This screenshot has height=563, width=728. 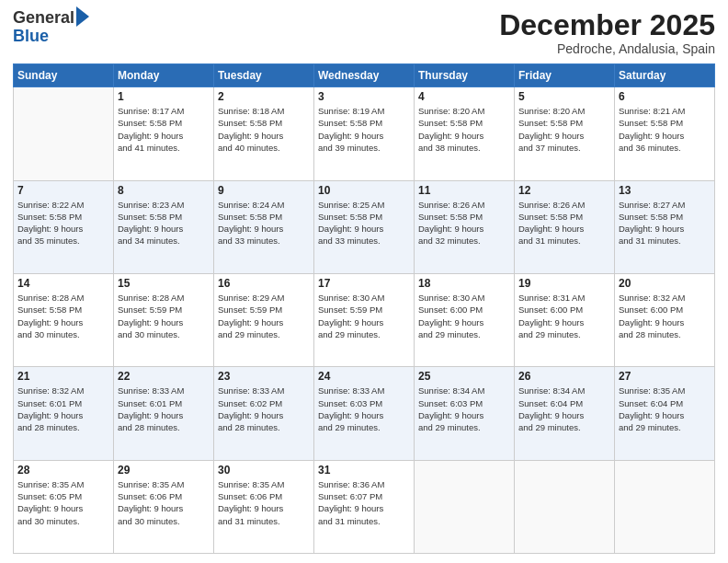 I want to click on table-row: 11Sunrise: 8:26 AM Sunset: 5:58 PM Dayli…, so click(x=465, y=226).